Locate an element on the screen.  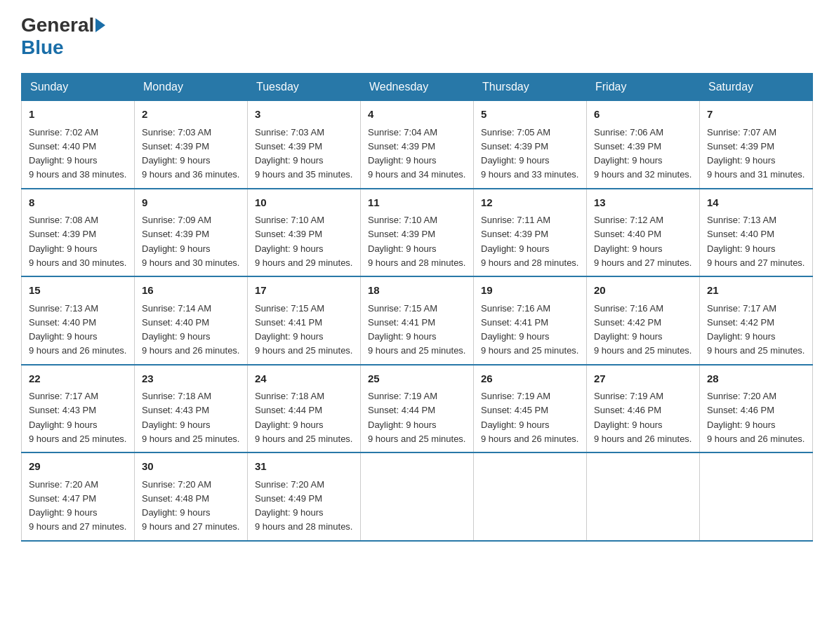
day-info: Sunrise: 7:19 AMSunset: 4:46 PMDaylight:… is located at coordinates (643, 417).